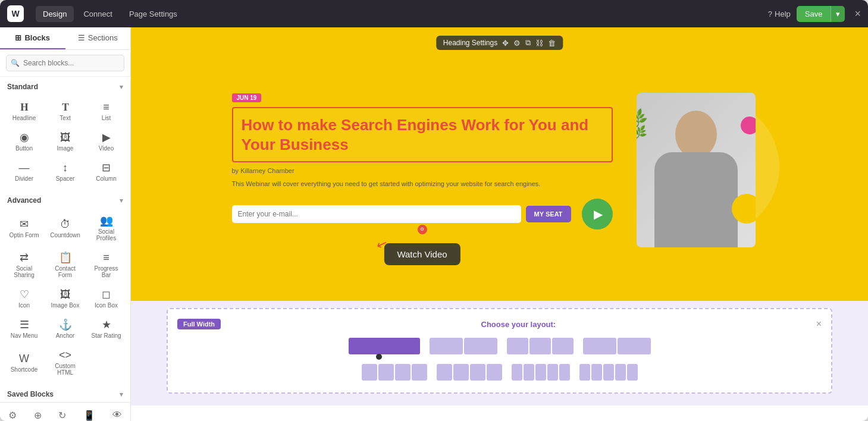  I want to click on help-button: ? Help, so click(779, 14).